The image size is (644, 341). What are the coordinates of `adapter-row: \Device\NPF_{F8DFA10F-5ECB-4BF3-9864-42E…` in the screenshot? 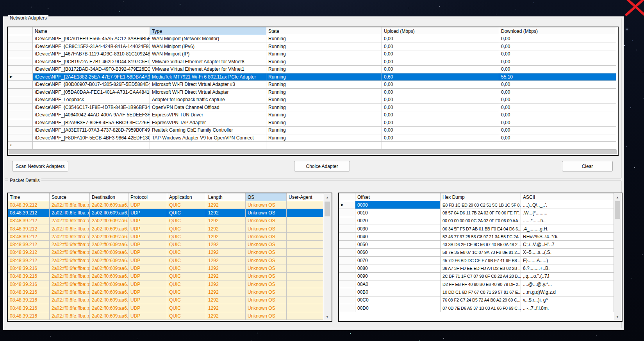 It's located at (312, 138).